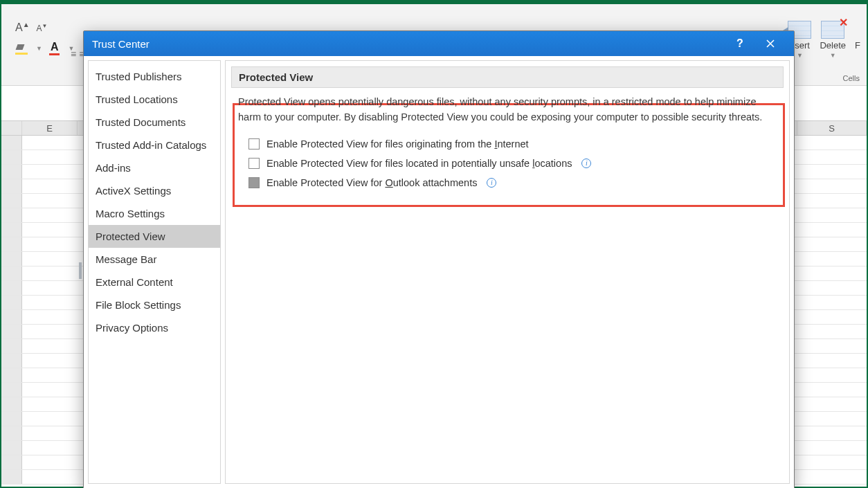  I want to click on nav-item-add-ins: Add-ins, so click(154, 168).